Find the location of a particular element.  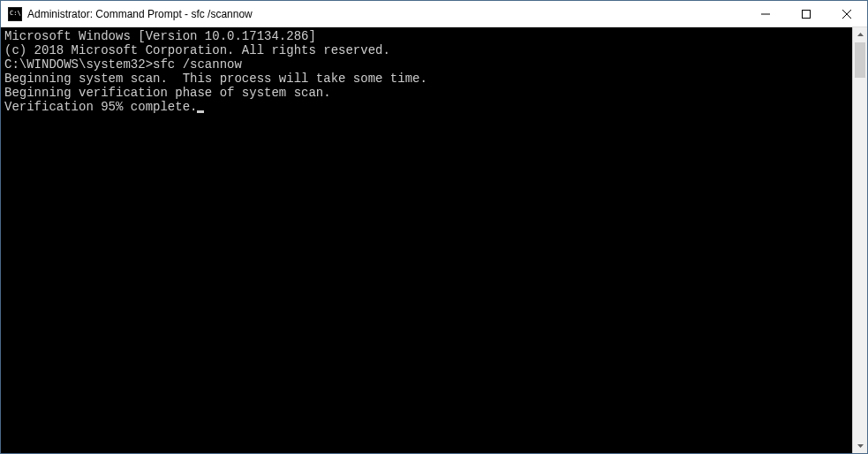

minimize-button is located at coordinates (766, 14).